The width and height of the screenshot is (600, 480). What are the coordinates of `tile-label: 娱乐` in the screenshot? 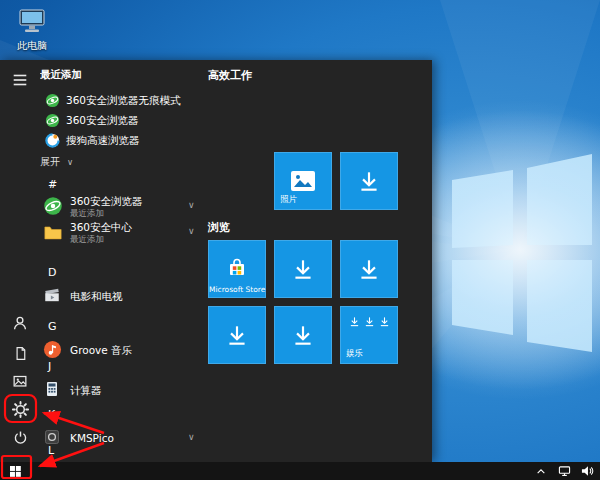 It's located at (354, 354).